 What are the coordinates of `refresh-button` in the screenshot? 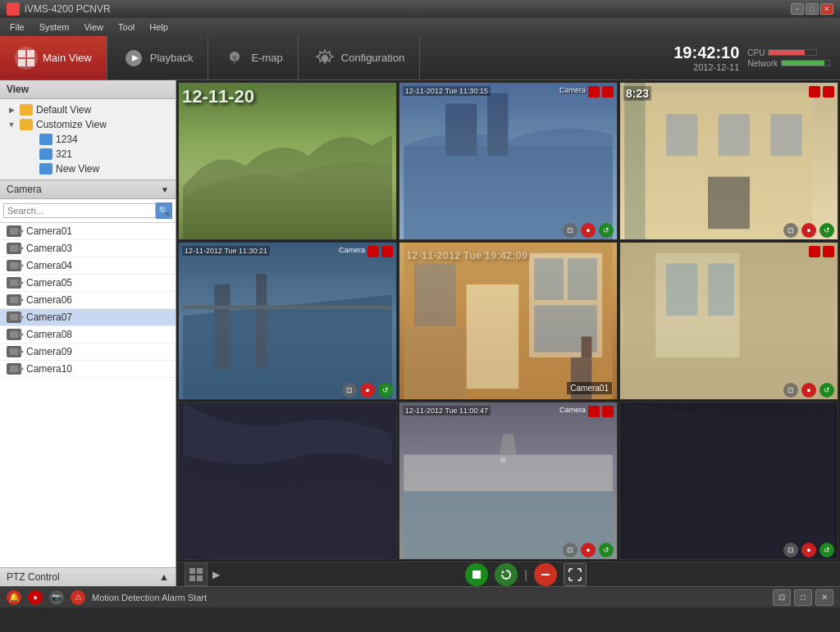 It's located at (506, 575).